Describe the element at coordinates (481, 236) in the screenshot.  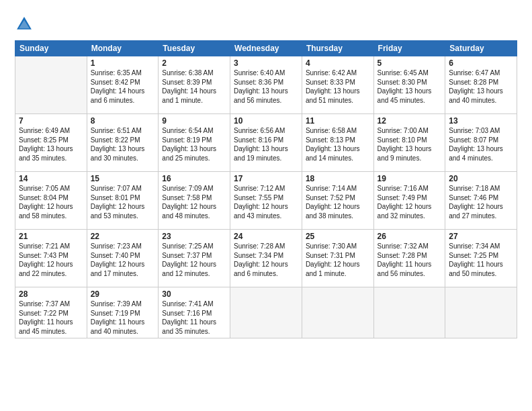
I see `day-number: 27` at that location.